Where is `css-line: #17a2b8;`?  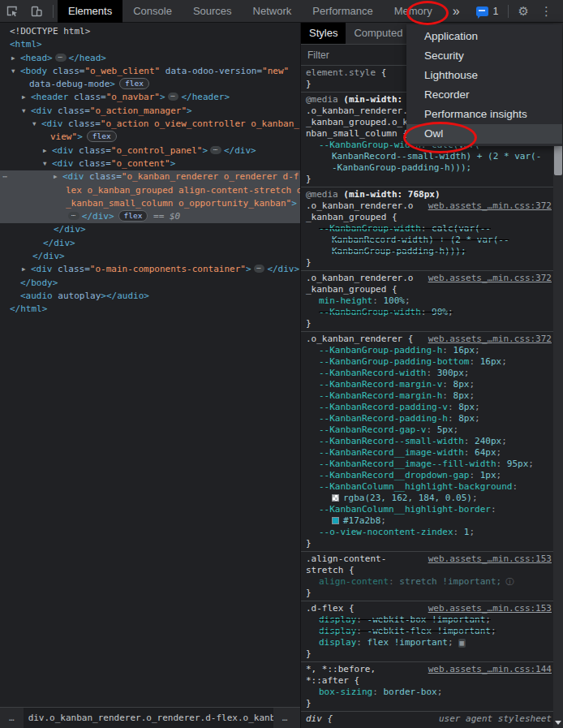 css-line: #17a2b8; is located at coordinates (427, 521).